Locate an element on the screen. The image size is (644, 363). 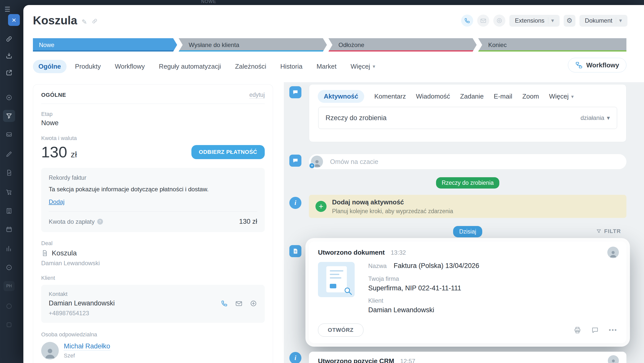
todo-input: Rzeczy do zrobienia działania ▾ is located at coordinates (468, 118).